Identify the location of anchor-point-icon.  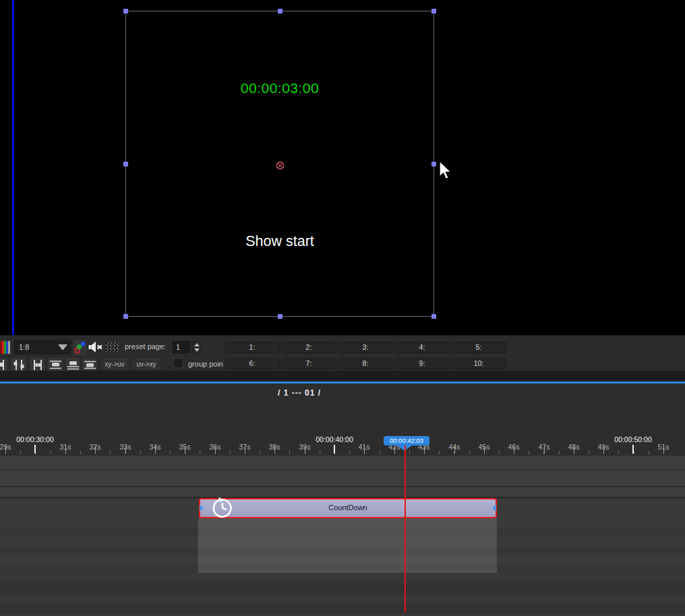
(280, 166).